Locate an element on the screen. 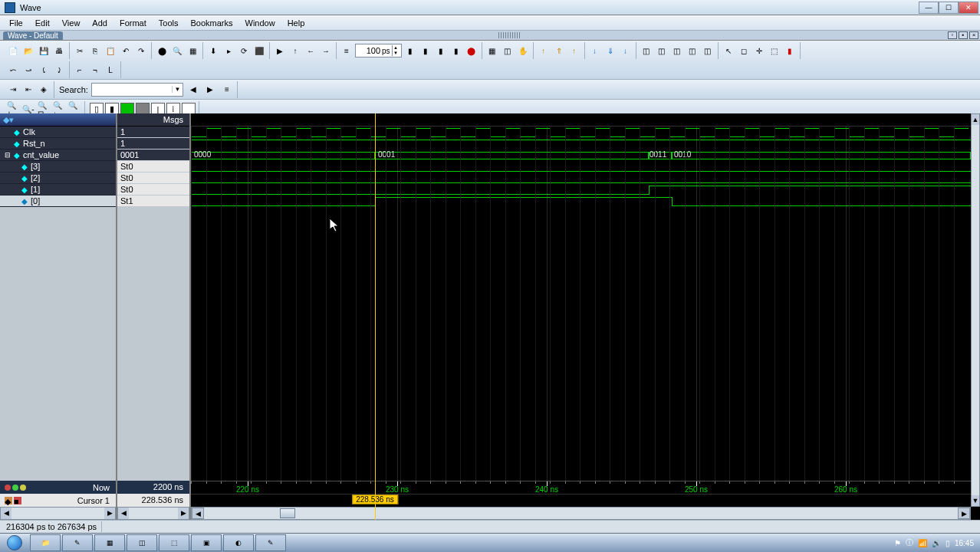 The height and width of the screenshot is (552, 980). arrow-up1-icon: ↑ is located at coordinates (544, 51).